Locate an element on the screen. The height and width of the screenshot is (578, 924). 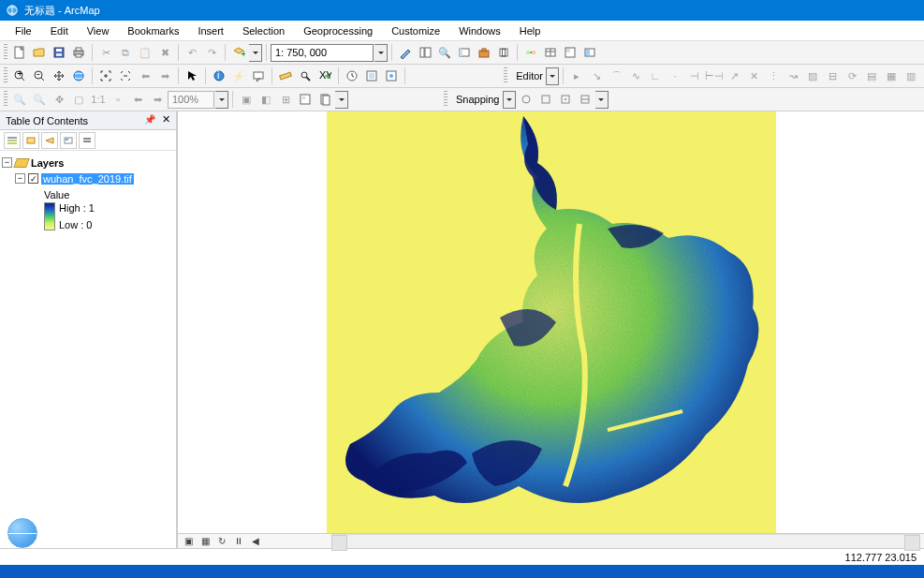
edit-attributes-button: ▤ is located at coordinates (872, 76).